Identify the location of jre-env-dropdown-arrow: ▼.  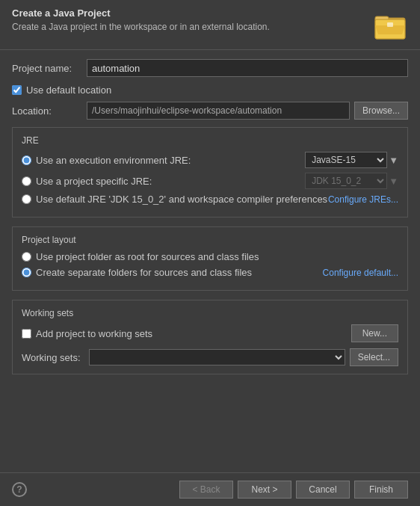
(393, 160).